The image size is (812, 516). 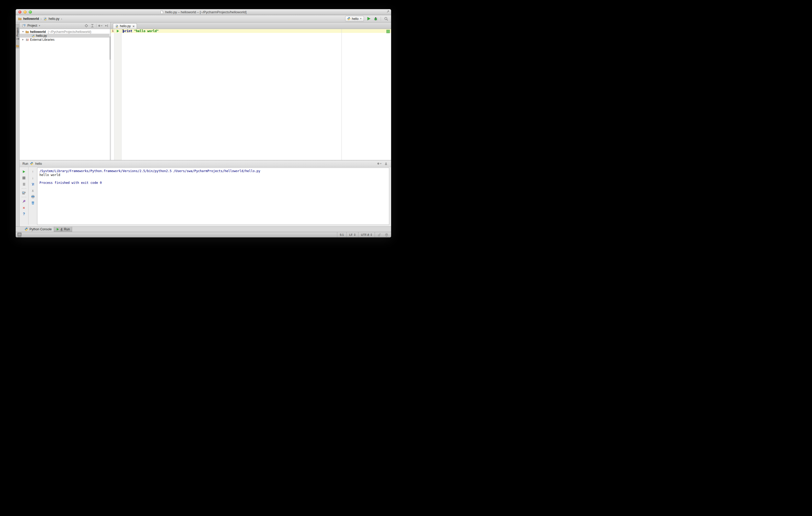 What do you see at coordinates (31, 19) in the screenshot?
I see `breadcrumb-project: helloworld` at bounding box center [31, 19].